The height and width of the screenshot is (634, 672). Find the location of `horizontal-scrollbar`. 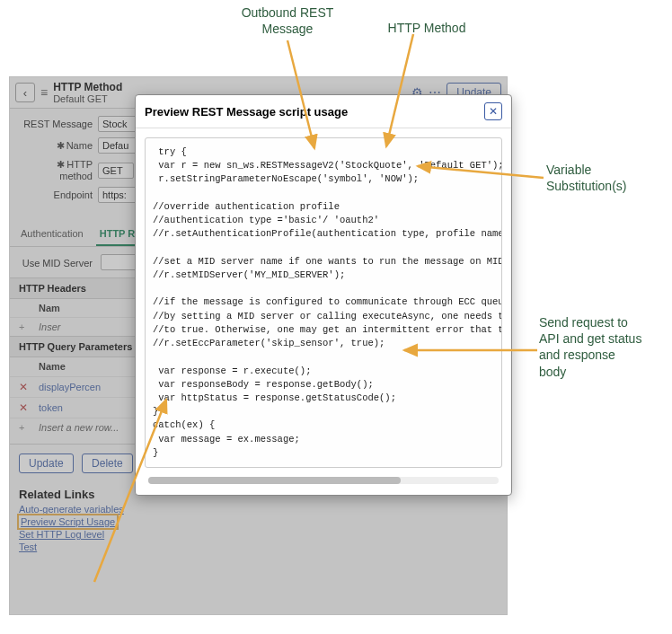

horizontal-scrollbar is located at coordinates (323, 480).